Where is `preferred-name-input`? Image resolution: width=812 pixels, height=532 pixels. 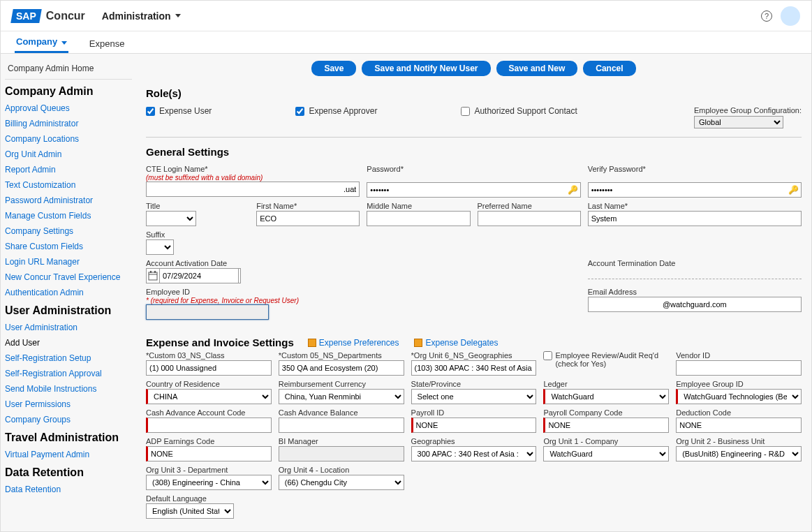 preferred-name-input is located at coordinates (529, 219).